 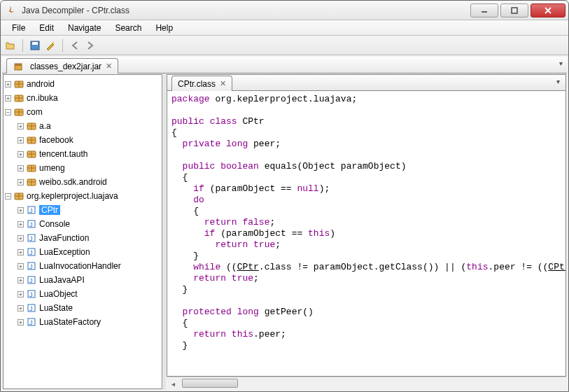 I want to click on close-button, so click(x=548, y=10).